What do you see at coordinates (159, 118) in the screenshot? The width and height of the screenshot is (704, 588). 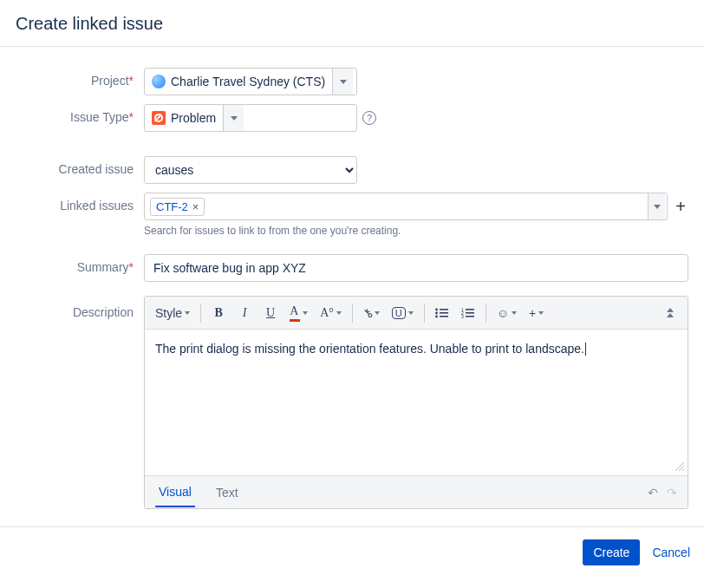 I see `issue-type-icon` at bounding box center [159, 118].